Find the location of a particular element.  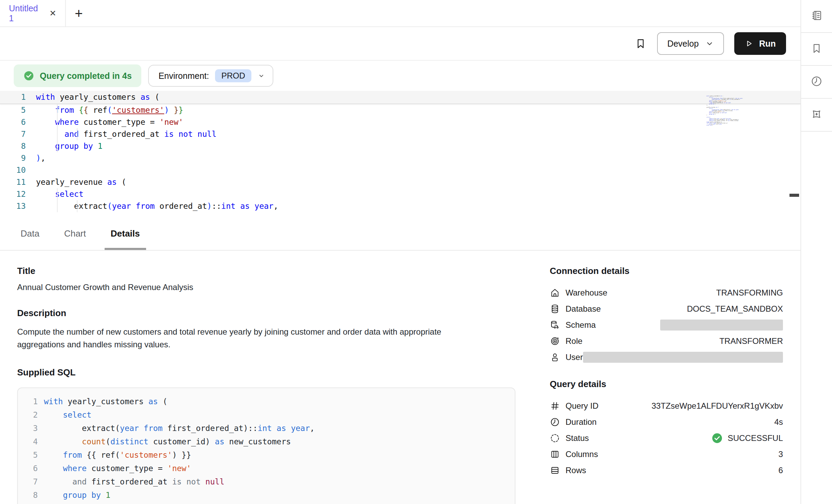

code-line: 10 is located at coordinates (400, 170).